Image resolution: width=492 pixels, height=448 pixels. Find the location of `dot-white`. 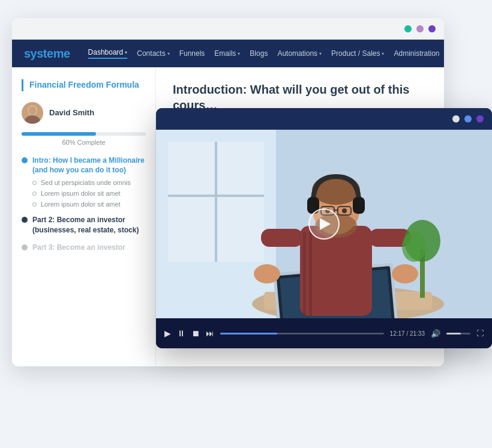

dot-white is located at coordinates (456, 119).